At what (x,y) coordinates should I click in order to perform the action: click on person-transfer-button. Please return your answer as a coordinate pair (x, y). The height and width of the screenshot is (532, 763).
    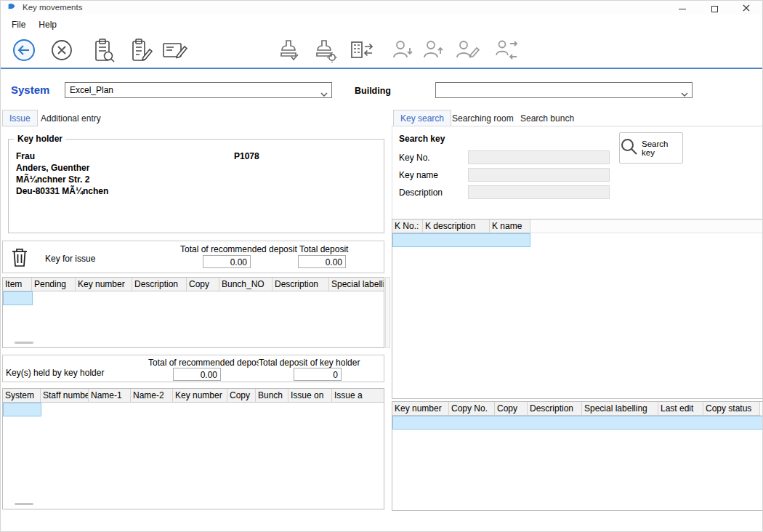
    Looking at the image, I should click on (506, 51).